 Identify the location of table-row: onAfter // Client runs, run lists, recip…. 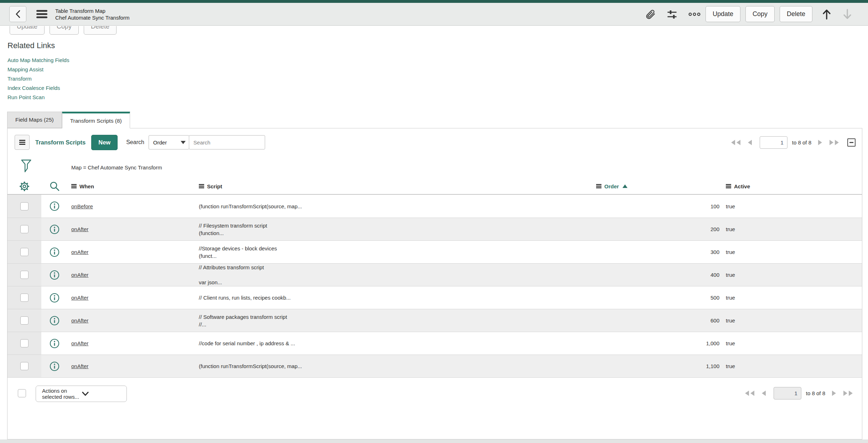
(435, 297).